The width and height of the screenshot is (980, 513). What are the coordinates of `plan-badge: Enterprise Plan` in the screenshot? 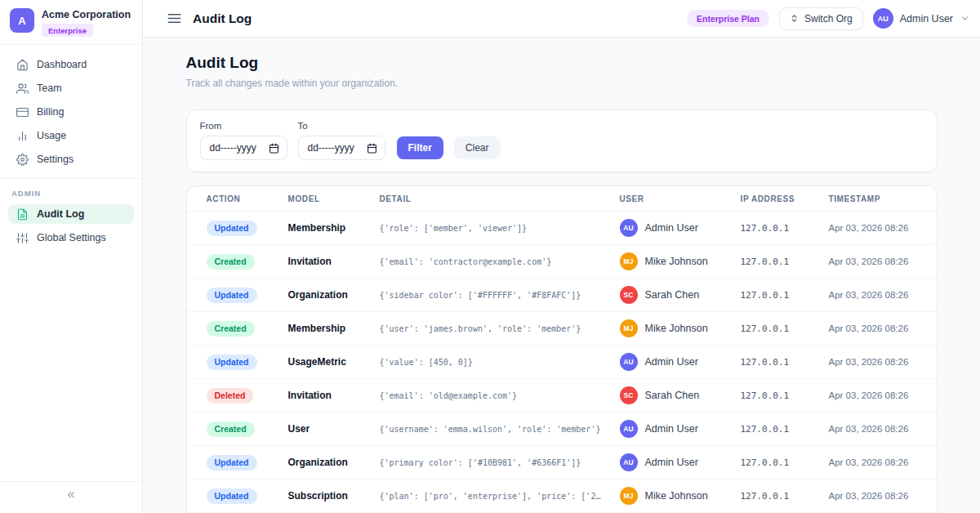 It's located at (728, 18).